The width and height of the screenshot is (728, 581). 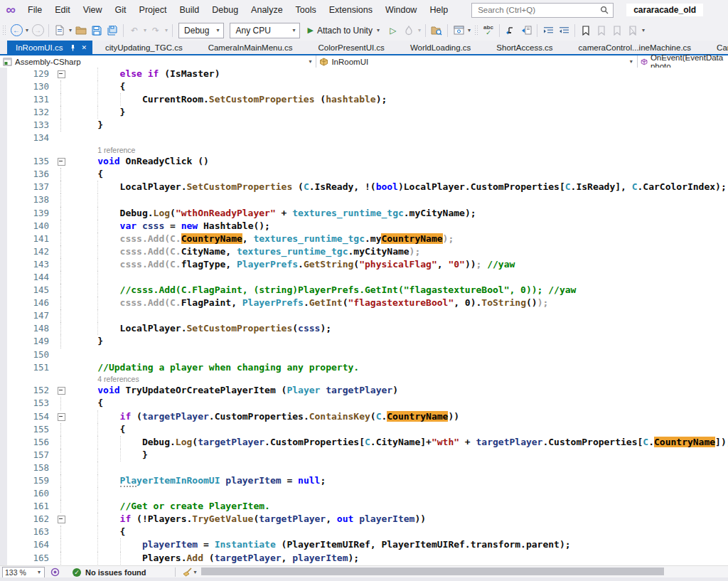 I want to click on code-text: csss.Add(C.flagType, PlayerPrefs.GetStri…, so click(x=398, y=265).